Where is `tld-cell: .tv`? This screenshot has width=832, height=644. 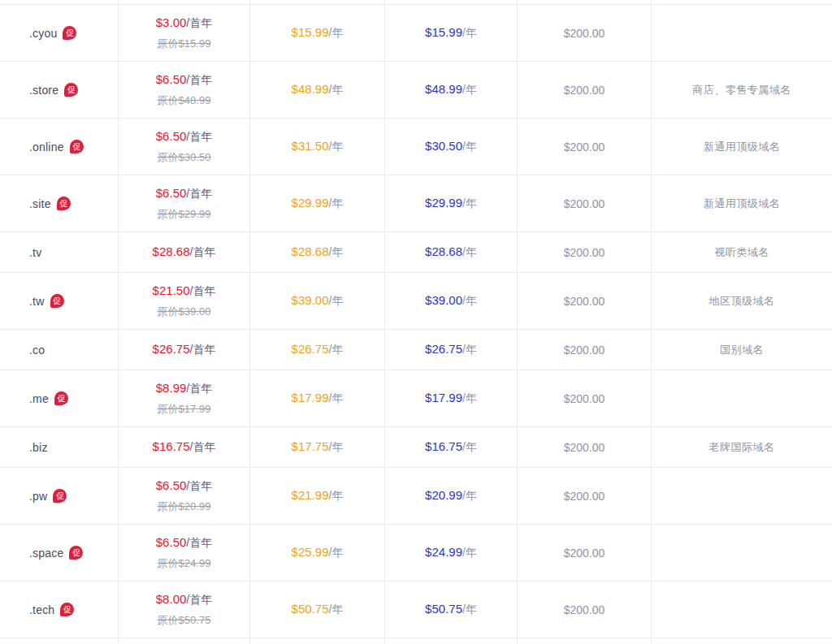
tld-cell: .tv is located at coordinates (59, 252).